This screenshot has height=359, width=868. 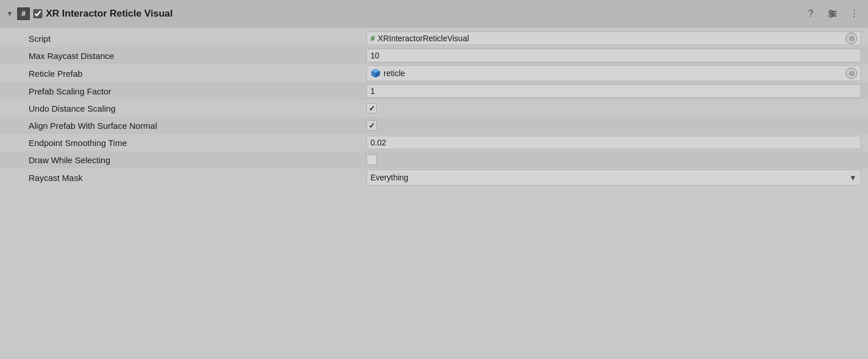 I want to click on max-raycast-distance-label: Max Raycast Distance, so click(x=183, y=56).